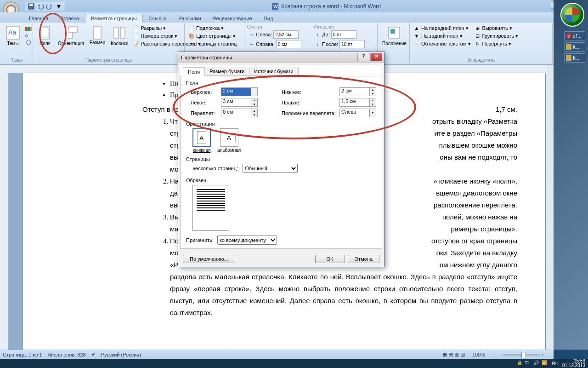 This screenshot has height=368, width=588. I want to click on zoom-slider, so click(521, 355).